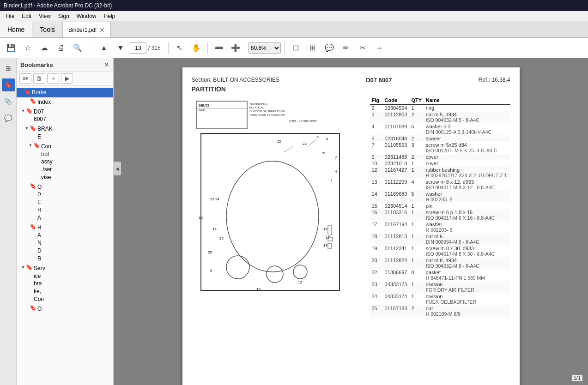 The image size is (588, 385). Describe the element at coordinates (110, 16) in the screenshot. I see `menu-help: Help` at that location.